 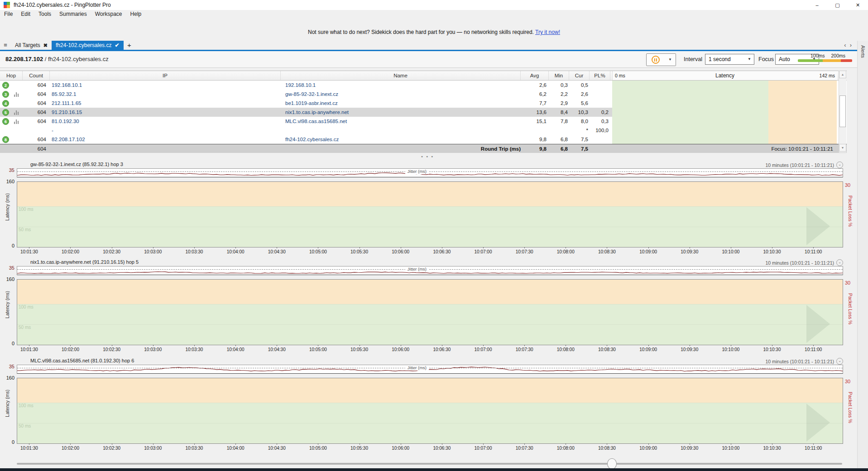 I want to click on header-name: Name, so click(x=401, y=76).